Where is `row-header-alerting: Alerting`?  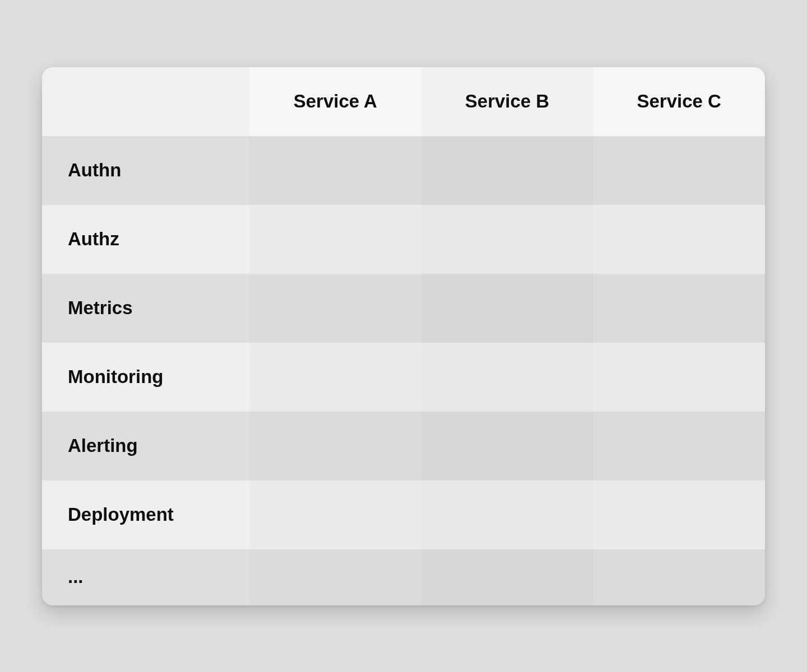
row-header-alerting: Alerting is located at coordinates (146, 446).